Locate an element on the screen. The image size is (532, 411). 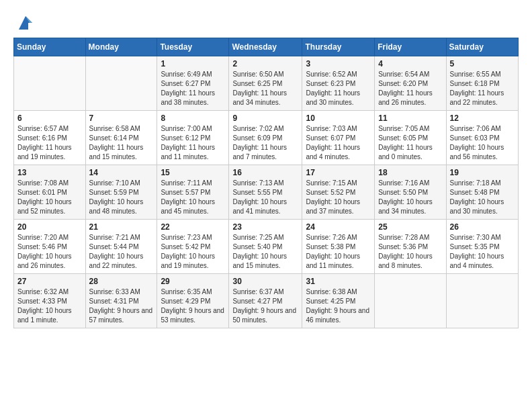
calendar-cell: 25Sunrise: 7:28 AM Sunset: 5:36 PM Dayli… is located at coordinates (410, 247).